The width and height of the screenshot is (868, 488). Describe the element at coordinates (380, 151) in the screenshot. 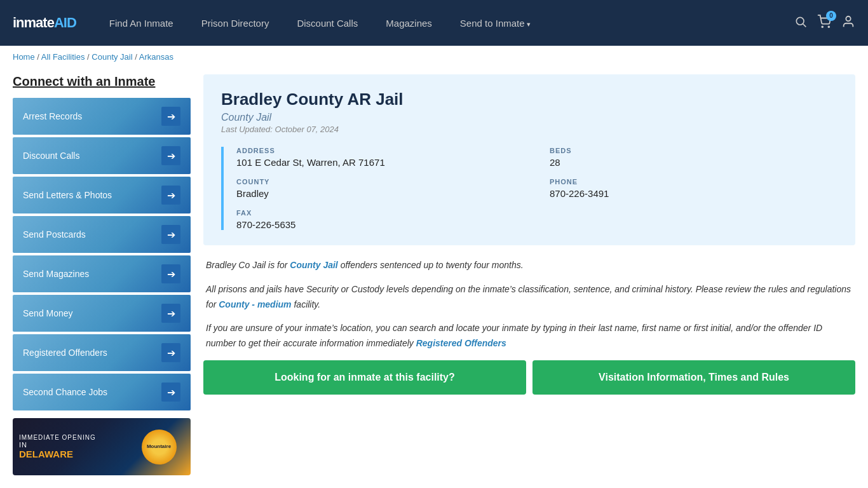

I see `address-label: ADDRESS` at that location.